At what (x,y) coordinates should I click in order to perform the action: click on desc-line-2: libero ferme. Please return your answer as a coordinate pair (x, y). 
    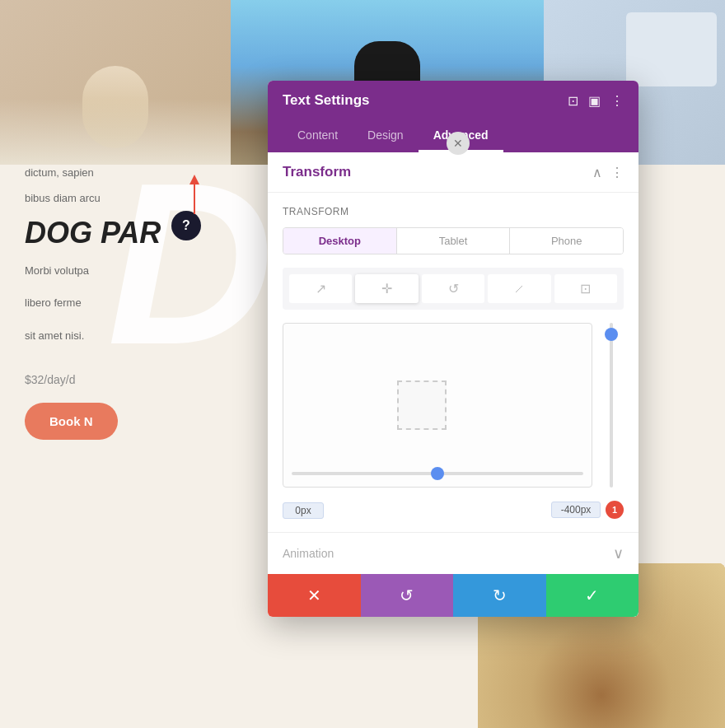
    Looking at the image, I should click on (157, 303).